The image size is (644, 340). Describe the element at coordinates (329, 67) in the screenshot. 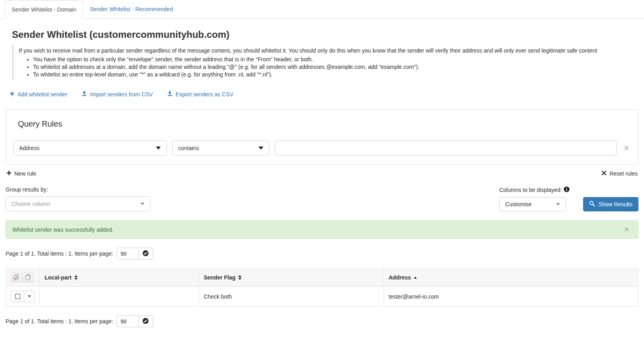

I see `info-bullet-list: You have the option to check only the "e…` at that location.